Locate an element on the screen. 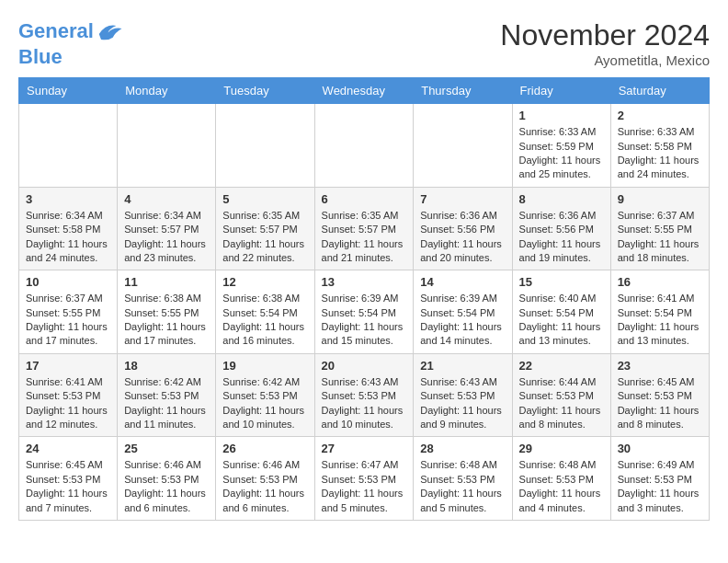 Image resolution: width=728 pixels, height=563 pixels. day-number: 27 is located at coordinates (364, 449).